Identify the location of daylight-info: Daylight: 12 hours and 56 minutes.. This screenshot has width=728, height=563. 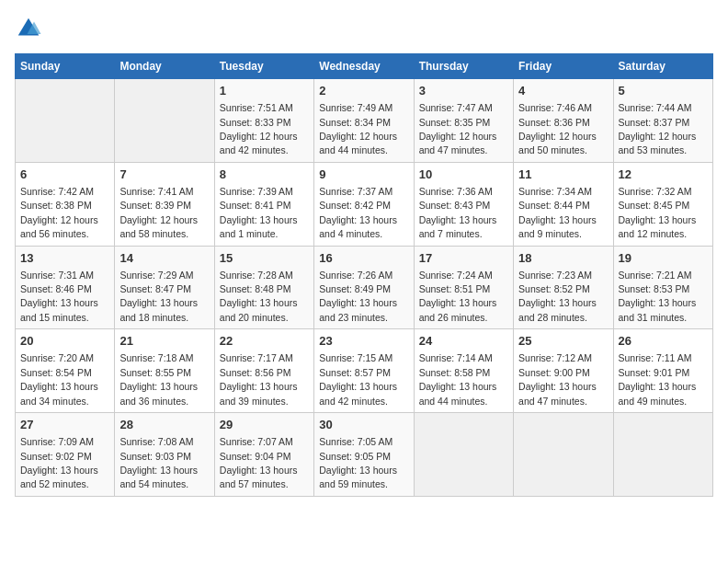
(59, 226).